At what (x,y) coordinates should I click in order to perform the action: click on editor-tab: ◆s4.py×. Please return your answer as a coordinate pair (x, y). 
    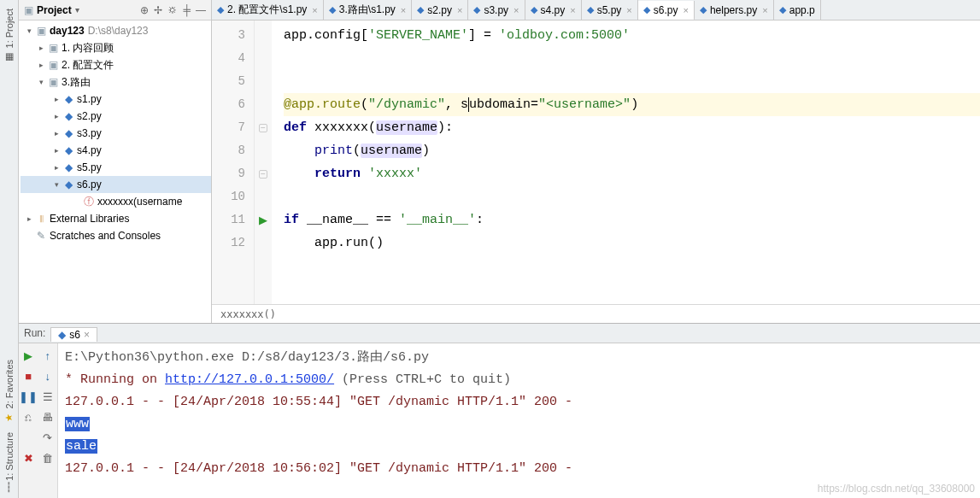
    Looking at the image, I should click on (554, 10).